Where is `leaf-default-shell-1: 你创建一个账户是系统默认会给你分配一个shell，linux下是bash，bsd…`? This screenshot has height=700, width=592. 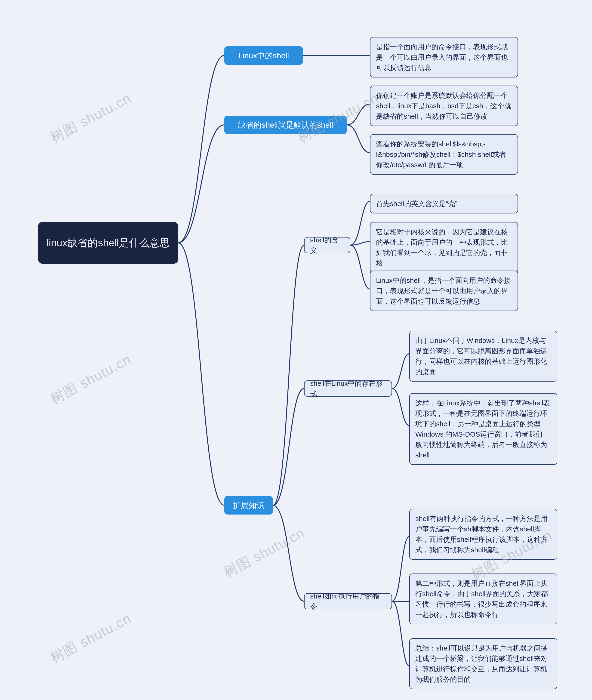
leaf-default-shell-1: 你创建一个账户是系统默认会给你分配一个shell，linux下是bash，bsd… is located at coordinates (444, 106).